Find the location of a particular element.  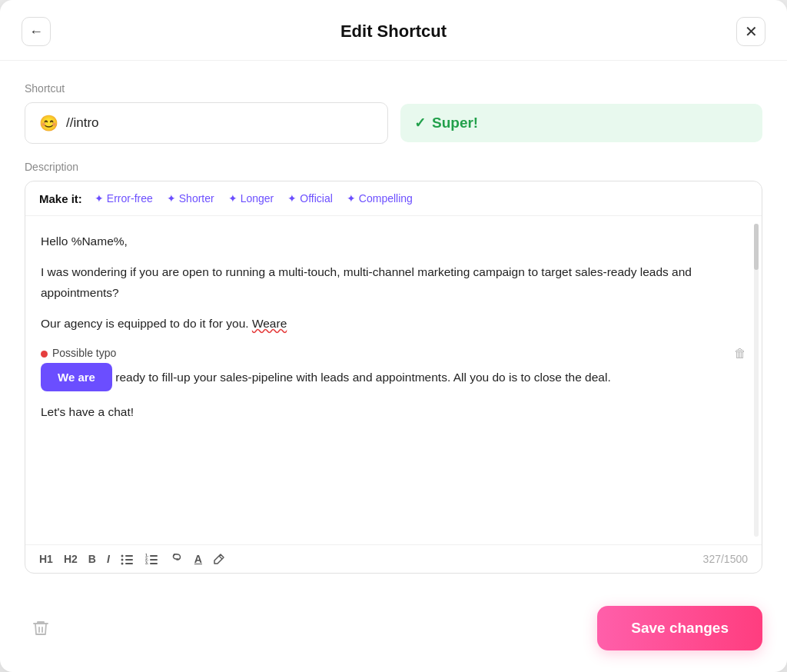

check-icon: ✓ is located at coordinates (420, 123).